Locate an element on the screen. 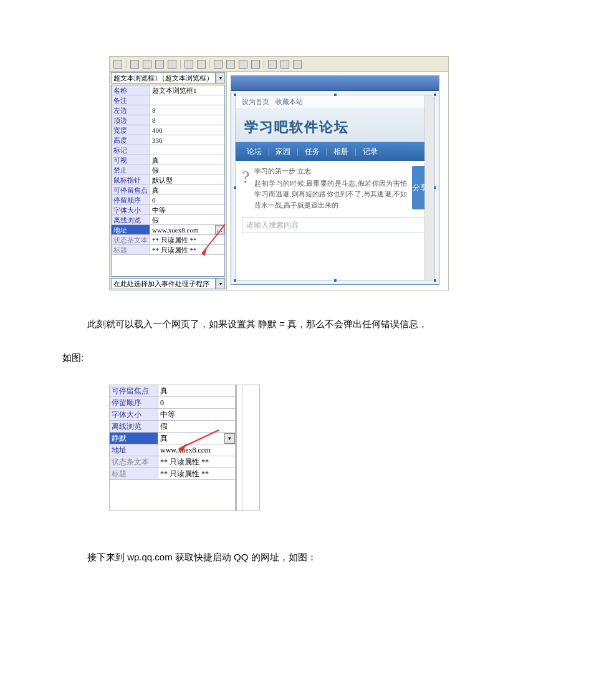 Image resolution: width=589 pixels, height=700 pixels. property-name: 禁止 is located at coordinates (131, 170).